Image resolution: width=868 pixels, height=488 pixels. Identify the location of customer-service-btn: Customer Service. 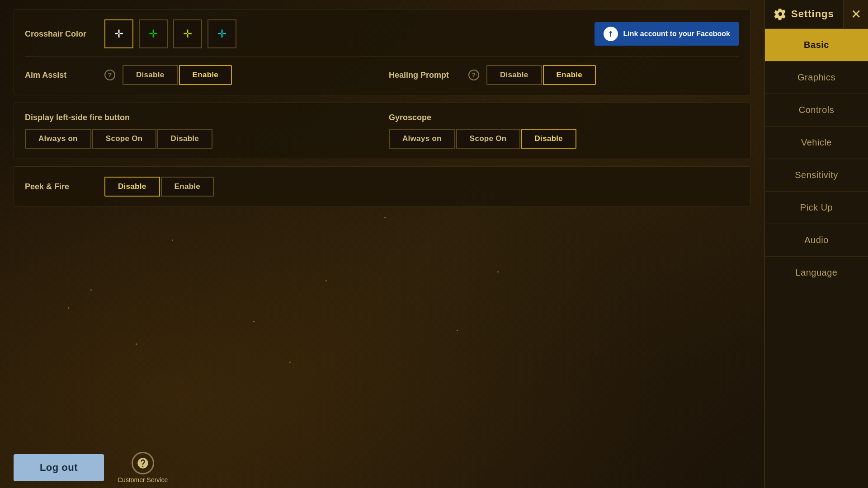
(143, 468).